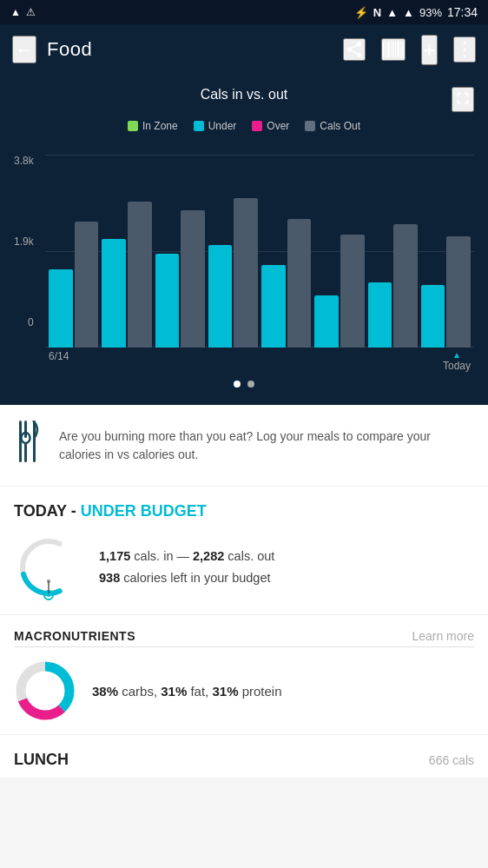 This screenshot has width=488, height=868. I want to click on legend-label-over: Over, so click(278, 126).